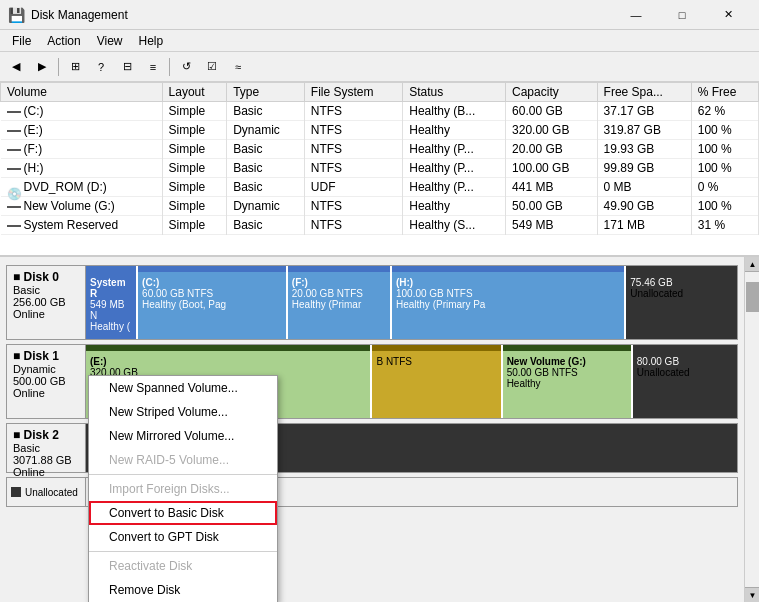 The height and width of the screenshot is (602, 759). What do you see at coordinates (42, 67) in the screenshot?
I see `forward-button: ▶` at bounding box center [42, 67].